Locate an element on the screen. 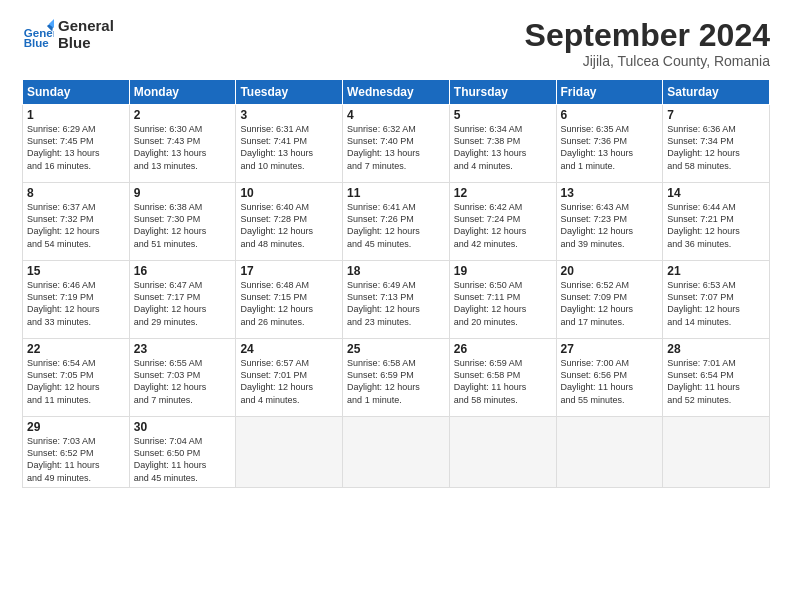 The height and width of the screenshot is (612, 792). day-number: 10 is located at coordinates (289, 193).